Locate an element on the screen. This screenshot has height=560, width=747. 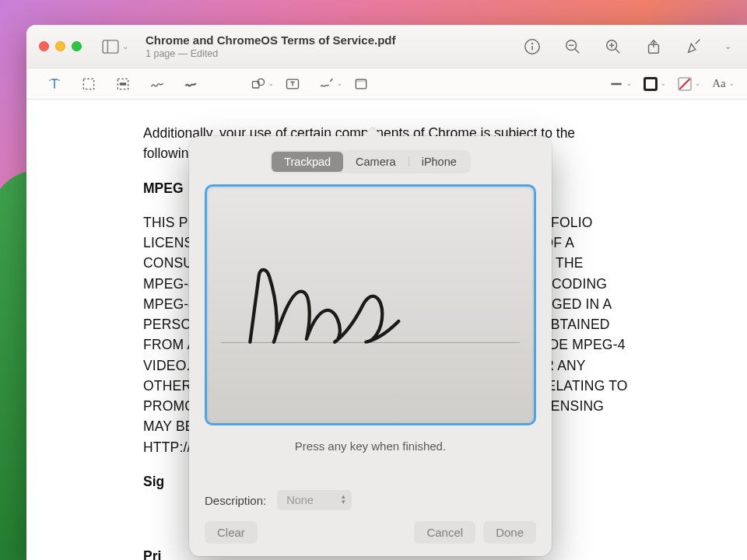
segment-camera: Camera is located at coordinates (376, 162).